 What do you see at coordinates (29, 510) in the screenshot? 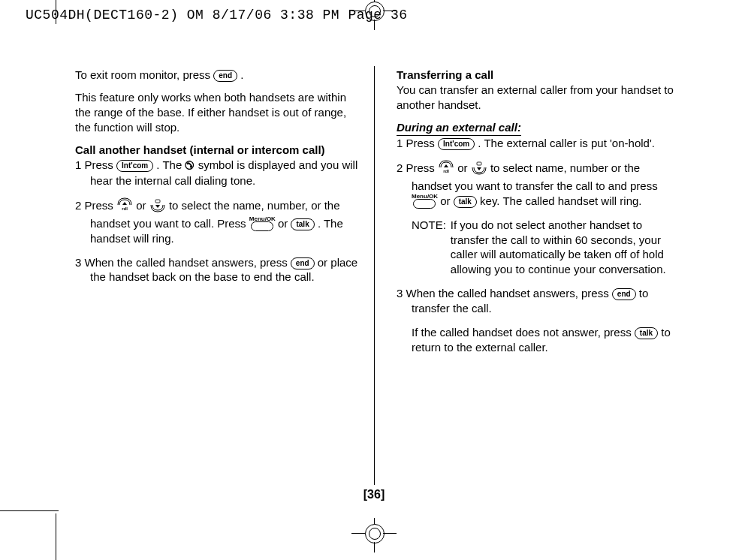
I see `crop-mark-left-h` at bounding box center [29, 510].